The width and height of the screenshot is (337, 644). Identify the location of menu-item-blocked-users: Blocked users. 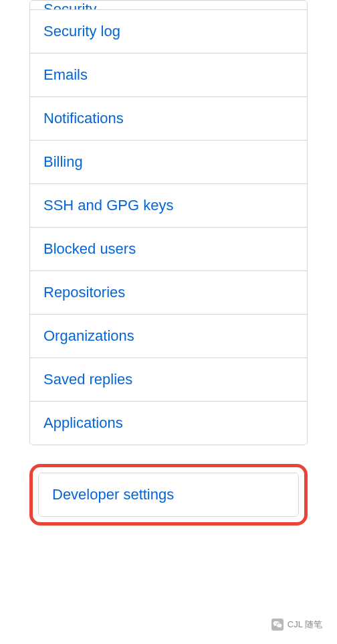
(168, 249).